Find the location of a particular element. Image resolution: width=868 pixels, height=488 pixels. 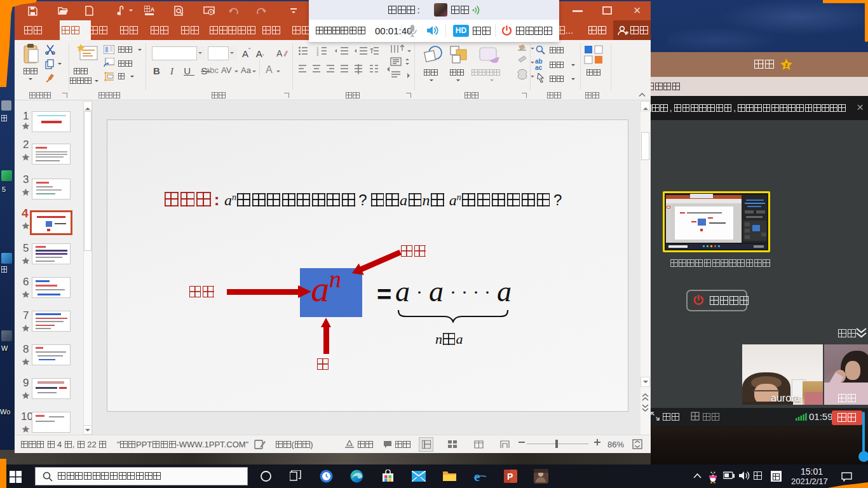

svg-text: z is located at coordinates (787, 65).